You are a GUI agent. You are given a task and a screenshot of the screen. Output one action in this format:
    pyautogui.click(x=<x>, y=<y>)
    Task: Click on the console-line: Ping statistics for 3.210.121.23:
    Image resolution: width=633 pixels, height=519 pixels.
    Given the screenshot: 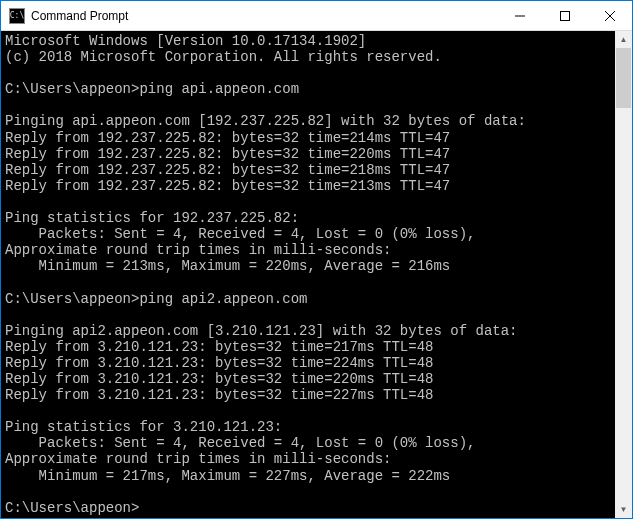 What is the action you would take?
    pyautogui.click(x=144, y=427)
    